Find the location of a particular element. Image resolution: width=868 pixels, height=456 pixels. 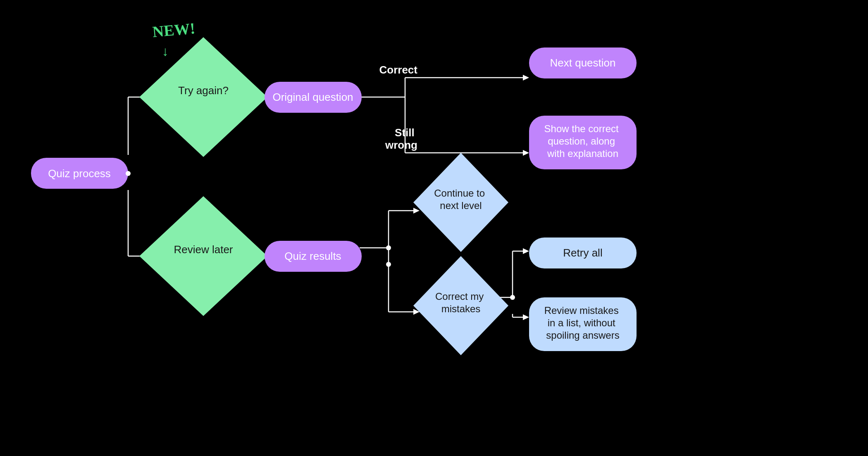

review-later-label: Review later is located at coordinates (203, 249).